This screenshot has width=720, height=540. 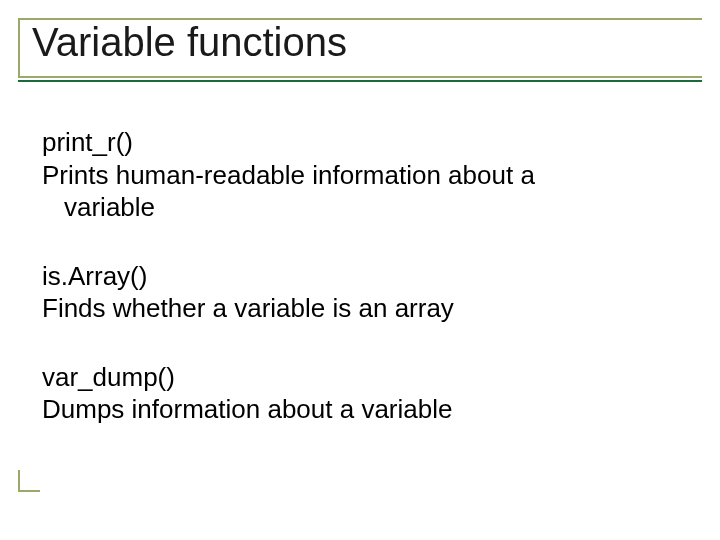 I want to click on slide-title: Variable functions, so click(x=190, y=42).